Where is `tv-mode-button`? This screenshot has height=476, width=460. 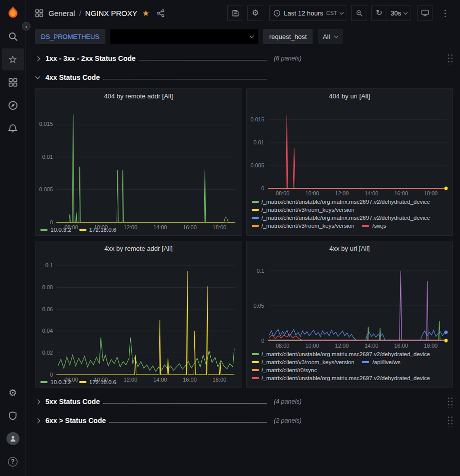 tv-mode-button is located at coordinates (425, 13).